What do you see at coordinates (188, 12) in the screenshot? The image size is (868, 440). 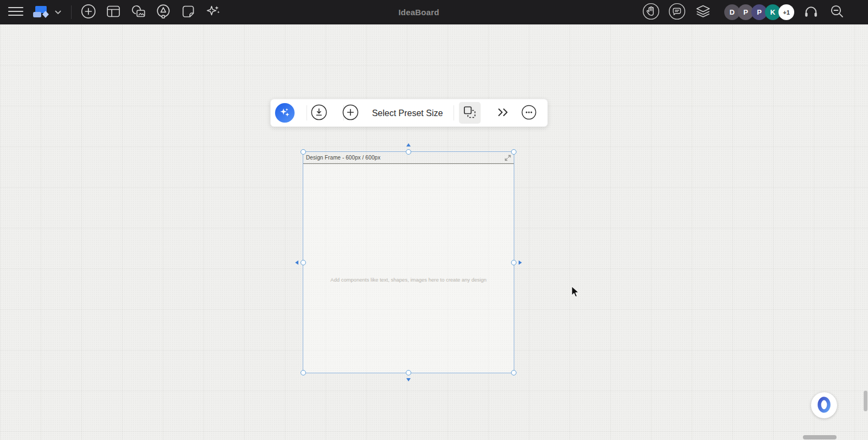 I see `note-icon` at bounding box center [188, 12].